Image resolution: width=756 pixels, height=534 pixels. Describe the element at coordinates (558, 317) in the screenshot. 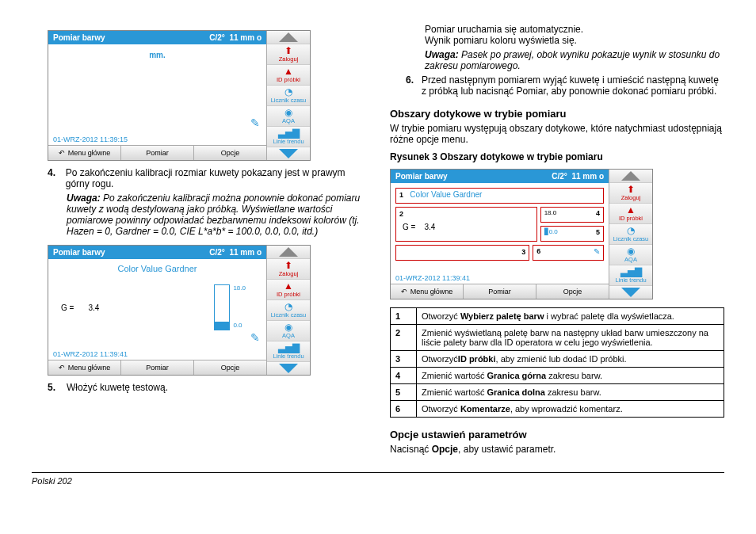

I see `legend-row: 1Otworzyć Wybierz paletę barw i wybrać p…` at that location.